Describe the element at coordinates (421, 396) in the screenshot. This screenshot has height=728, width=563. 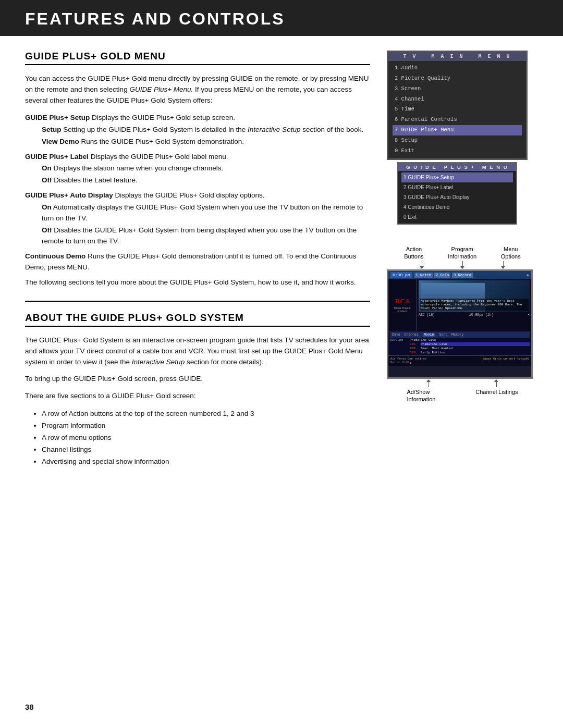
I see `label-adshow: Ad/ShowInformation` at that location.